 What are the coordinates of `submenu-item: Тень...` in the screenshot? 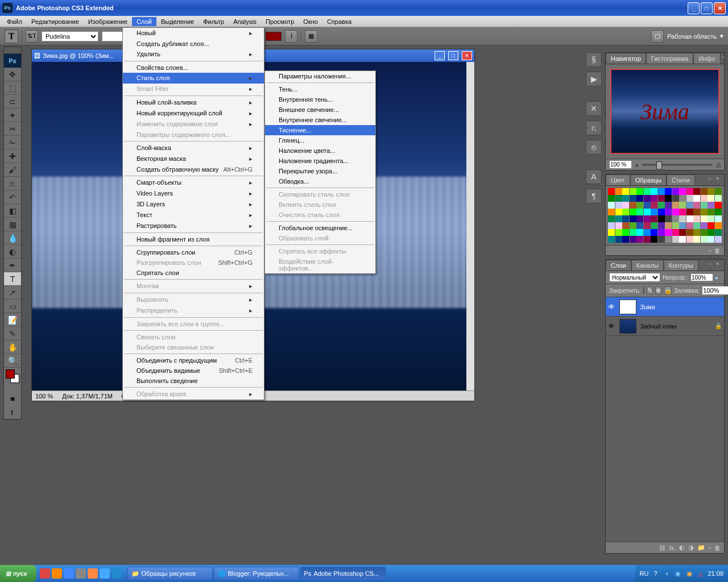 It's located at (320, 89).